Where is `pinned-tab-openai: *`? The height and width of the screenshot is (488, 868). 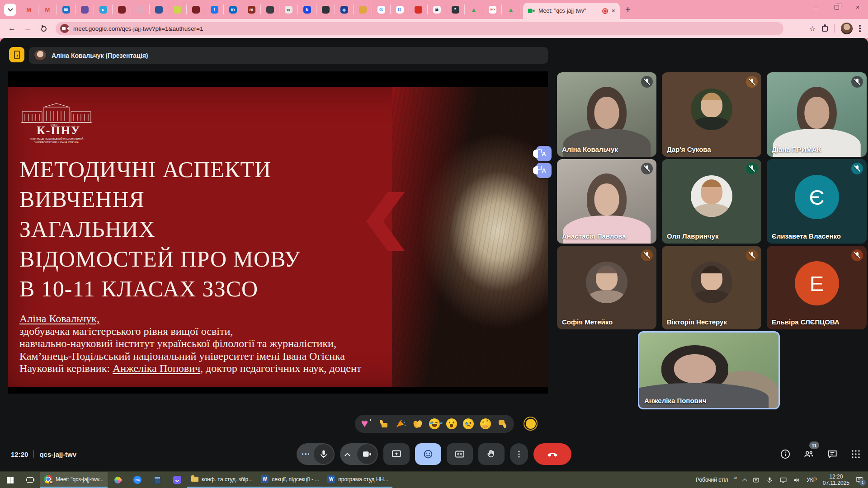 pinned-tab-openai: * is located at coordinates (456, 9).